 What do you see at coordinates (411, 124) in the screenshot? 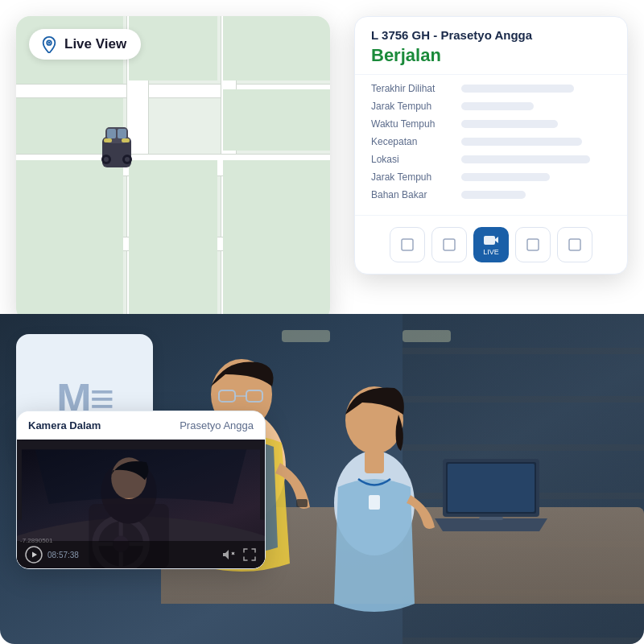
I see `detail-label: Waktu Tempuh` at bounding box center [411, 124].